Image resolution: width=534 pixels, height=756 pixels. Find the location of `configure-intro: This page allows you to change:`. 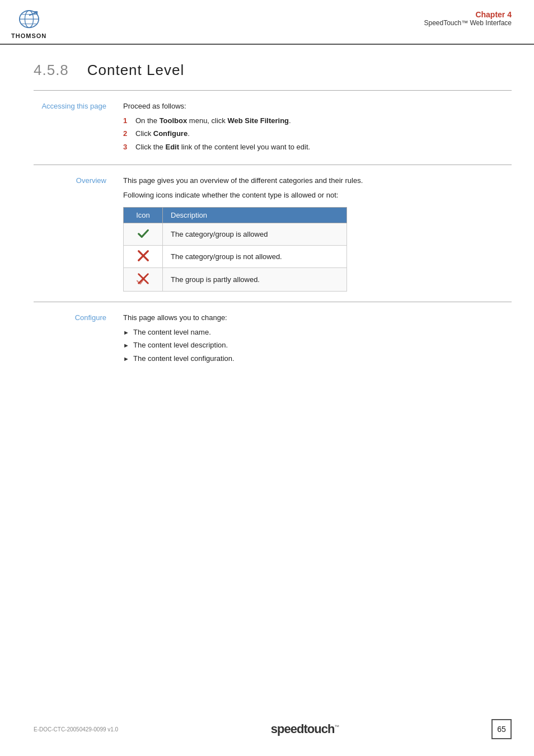

configure-intro: This page allows you to change: is located at coordinates (317, 318).